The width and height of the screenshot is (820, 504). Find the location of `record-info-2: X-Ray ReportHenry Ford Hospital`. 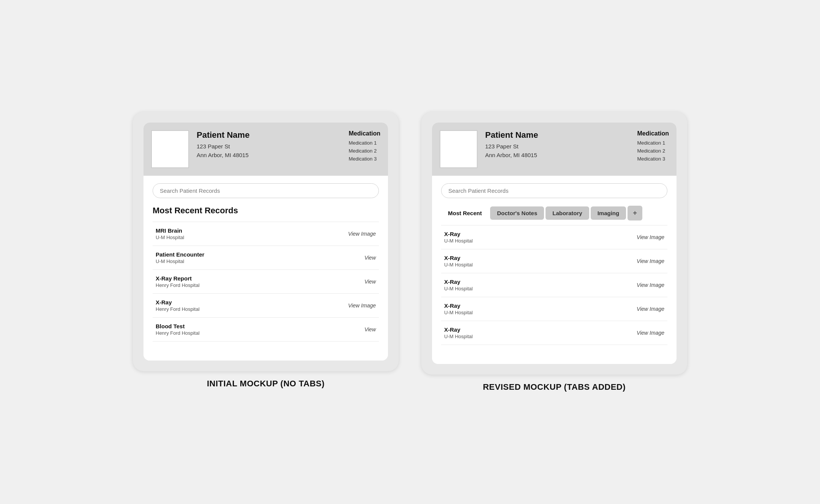

record-info-2: X-Ray ReportHenry Ford Hospital is located at coordinates (178, 282).